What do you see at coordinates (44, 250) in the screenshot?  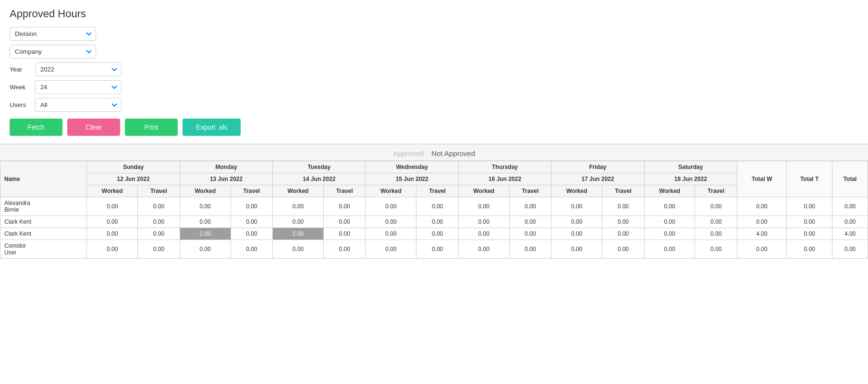 I see `name-cell: Comidor User` at bounding box center [44, 250].